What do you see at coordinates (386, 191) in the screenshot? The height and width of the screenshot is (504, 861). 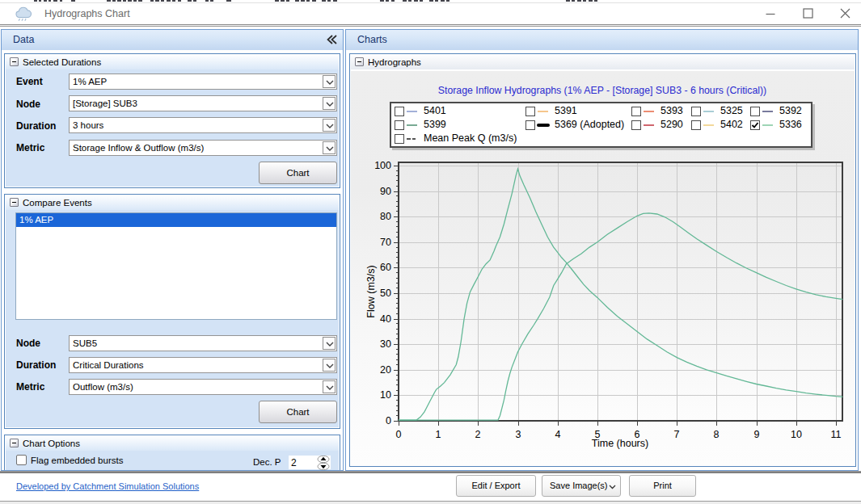 I see `svg-text: 90` at bounding box center [386, 191].